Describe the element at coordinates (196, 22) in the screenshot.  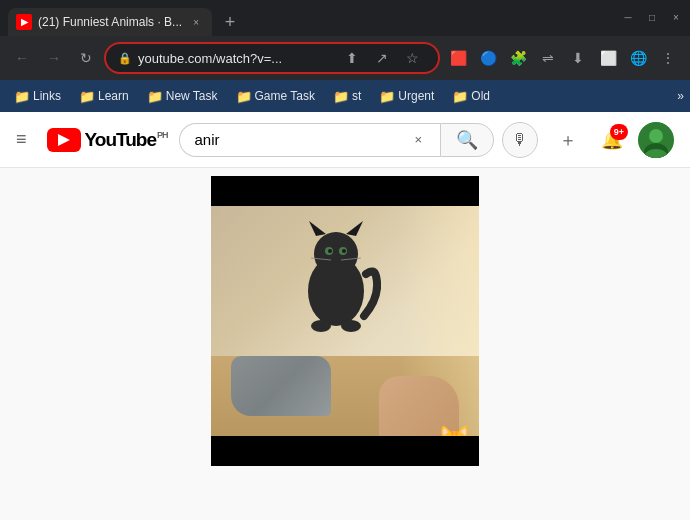
I see `tab-close-button: ×` at that location.